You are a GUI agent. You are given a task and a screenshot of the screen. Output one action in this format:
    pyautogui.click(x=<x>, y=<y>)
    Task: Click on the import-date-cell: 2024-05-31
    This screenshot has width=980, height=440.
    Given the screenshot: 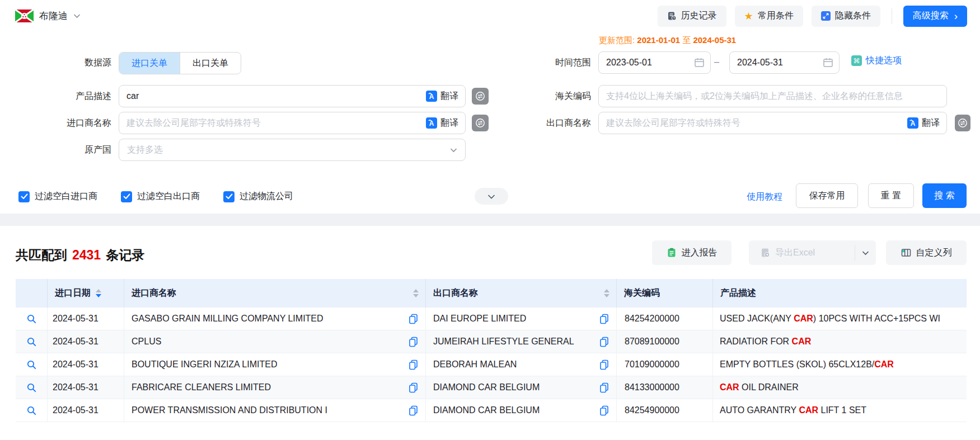 What is the action you would take?
    pyautogui.click(x=86, y=365)
    